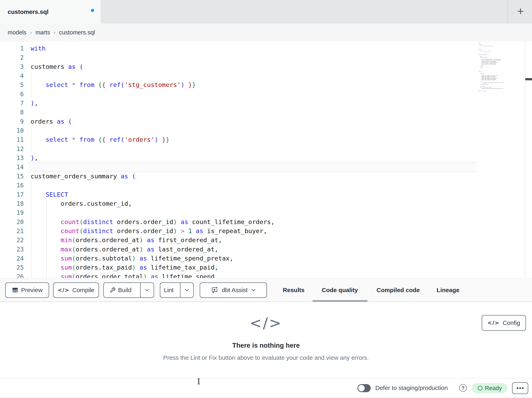 The height and width of the screenshot is (398, 532). What do you see at coordinates (340, 290) in the screenshot?
I see `tab-code-quality: Code quality` at bounding box center [340, 290].